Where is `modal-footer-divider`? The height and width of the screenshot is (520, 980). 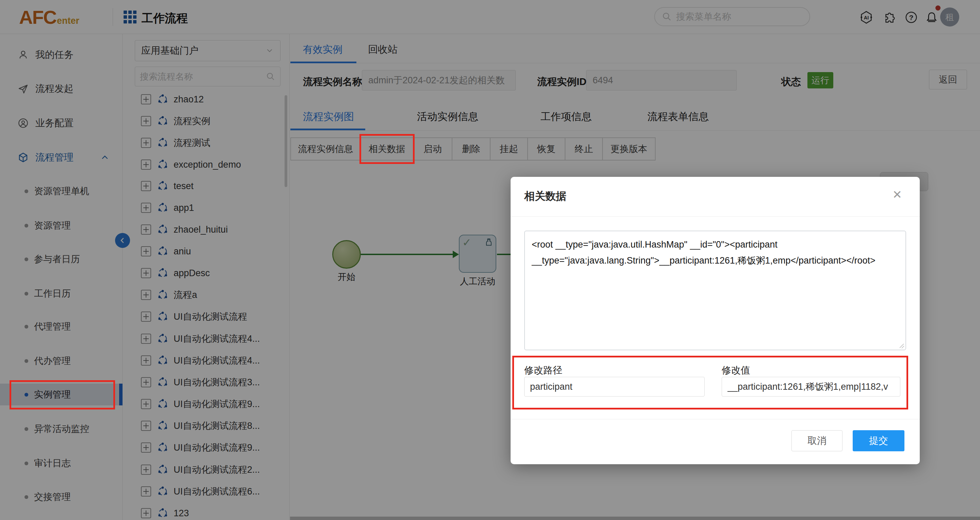 modal-footer-divider is located at coordinates (715, 419).